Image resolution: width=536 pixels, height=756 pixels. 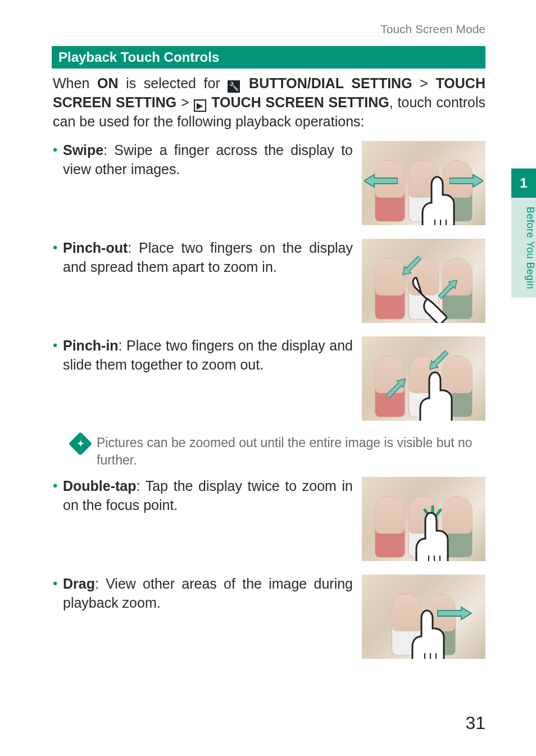 I want to click on section-heading: Playback Touch Controls, so click(x=269, y=57).